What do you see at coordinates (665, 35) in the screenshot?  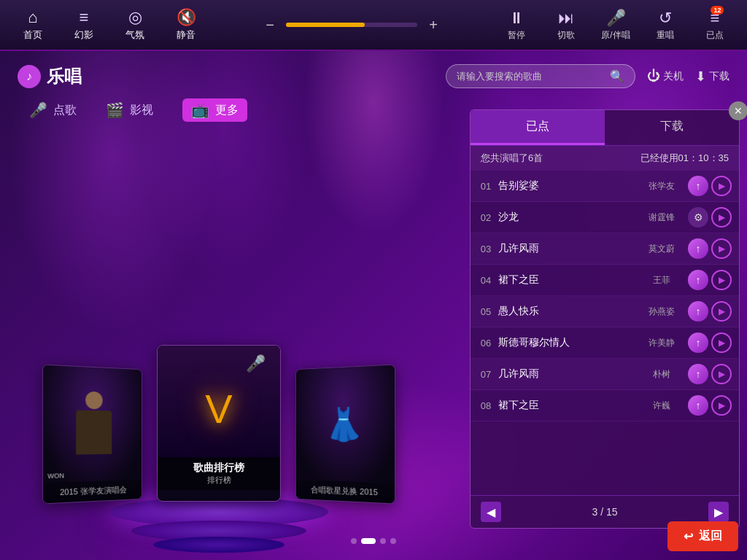 I see `ctrl-replay-label: 重唱` at bounding box center [665, 35].